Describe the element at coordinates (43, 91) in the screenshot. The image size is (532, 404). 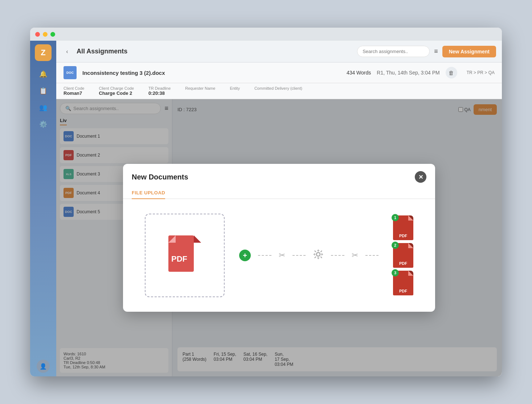
I see `clipboard-icon: 📋` at that location.